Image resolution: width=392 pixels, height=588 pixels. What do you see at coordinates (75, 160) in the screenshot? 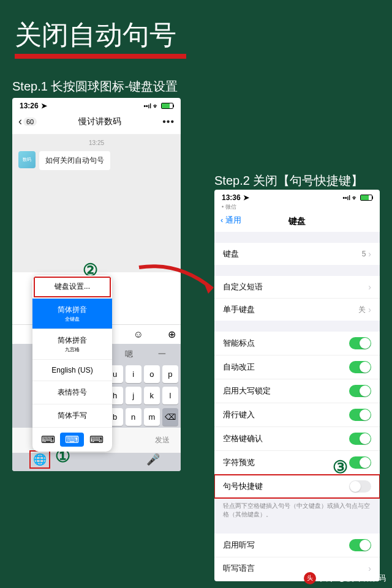
I see `message-bubble: 如何关闭自动句号` at bounding box center [75, 160].